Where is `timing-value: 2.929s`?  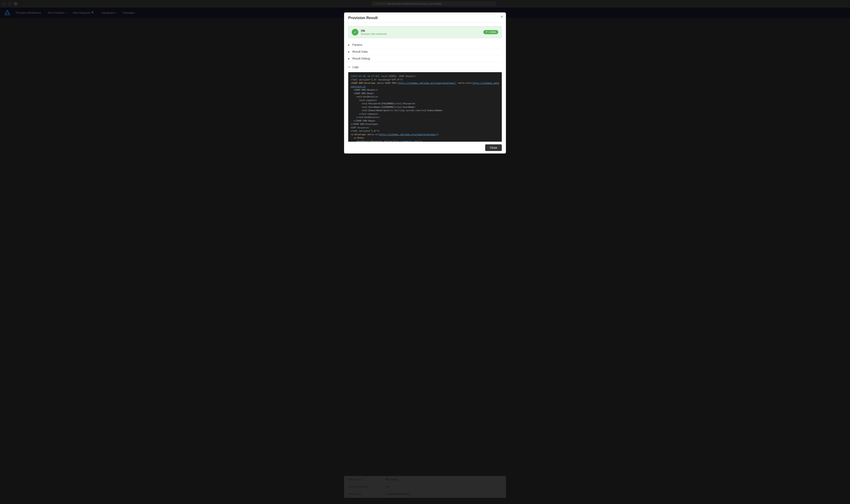 timing-value: 2.929s is located at coordinates (493, 32).